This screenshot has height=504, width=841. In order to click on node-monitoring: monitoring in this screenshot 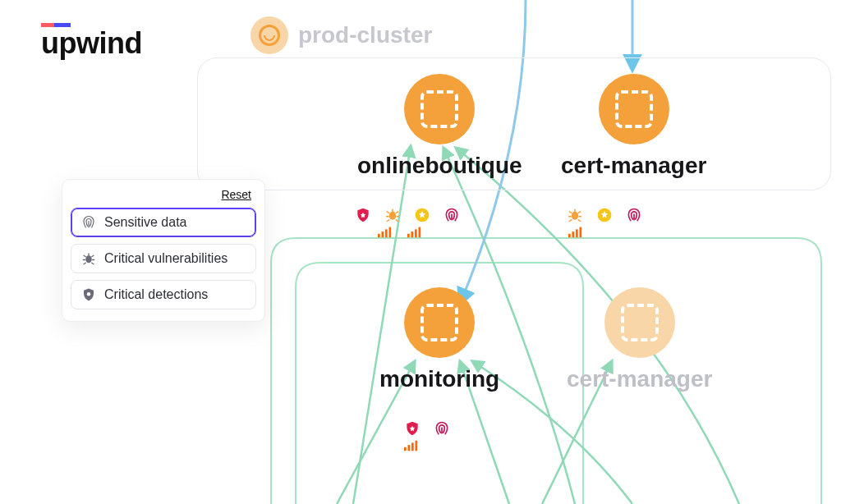, I will do `click(439, 340)`.